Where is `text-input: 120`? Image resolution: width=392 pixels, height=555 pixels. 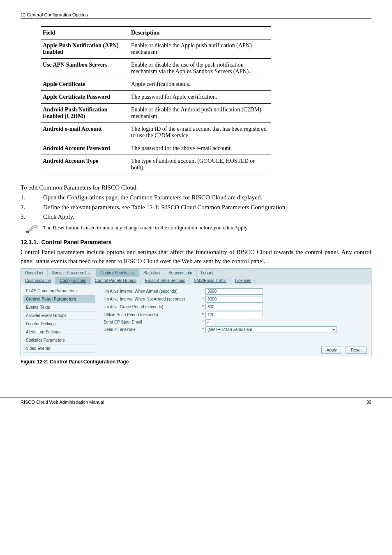 text-input: 120 is located at coordinates (234, 315).